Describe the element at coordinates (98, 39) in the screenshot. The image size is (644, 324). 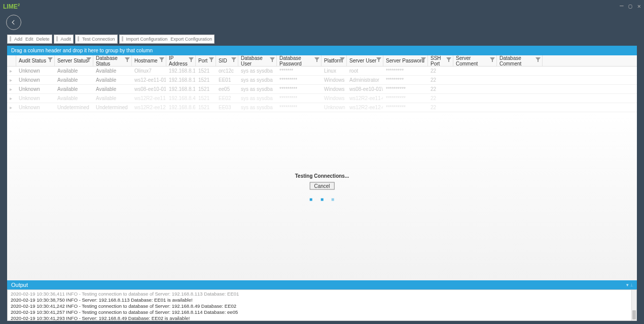
I see `test-connection-button: Test Connection` at that location.